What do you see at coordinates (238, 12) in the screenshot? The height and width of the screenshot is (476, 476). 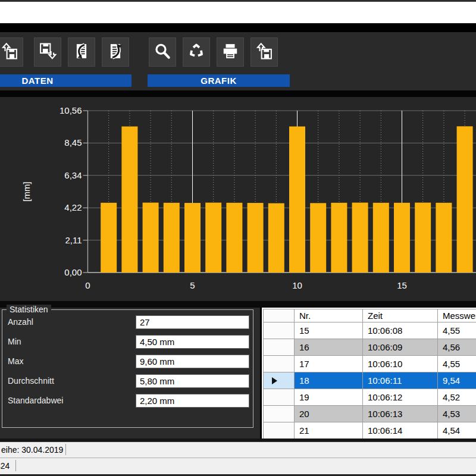 I see `top-white-band` at bounding box center [238, 12].